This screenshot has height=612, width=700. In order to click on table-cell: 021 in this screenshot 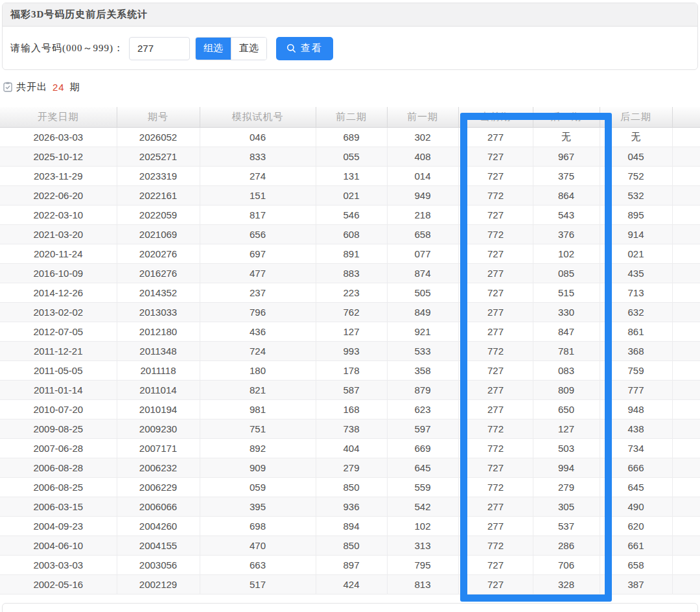, I will do `click(351, 195)`.